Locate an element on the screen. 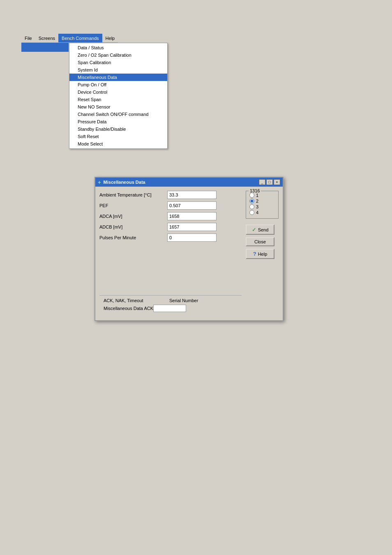  dialog-sidebar: 1316 1 2 3 4 ✓ is located at coordinates (262, 253).